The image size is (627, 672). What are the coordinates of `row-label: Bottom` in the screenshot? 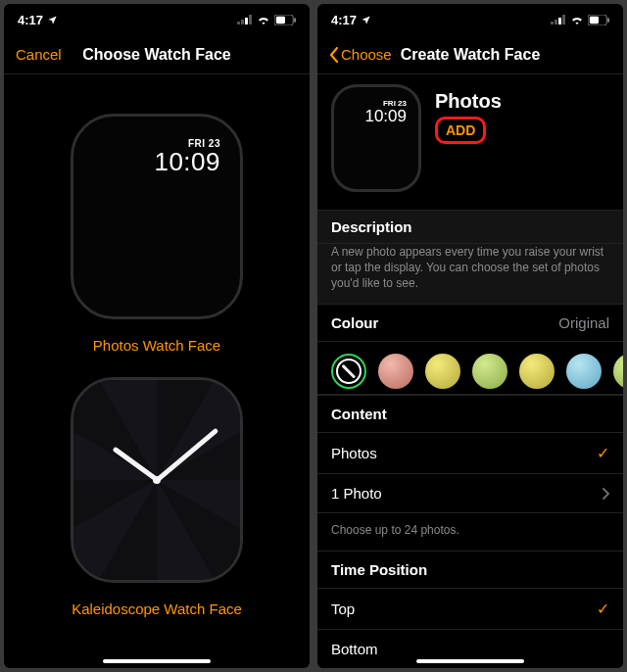 It's located at (355, 648).